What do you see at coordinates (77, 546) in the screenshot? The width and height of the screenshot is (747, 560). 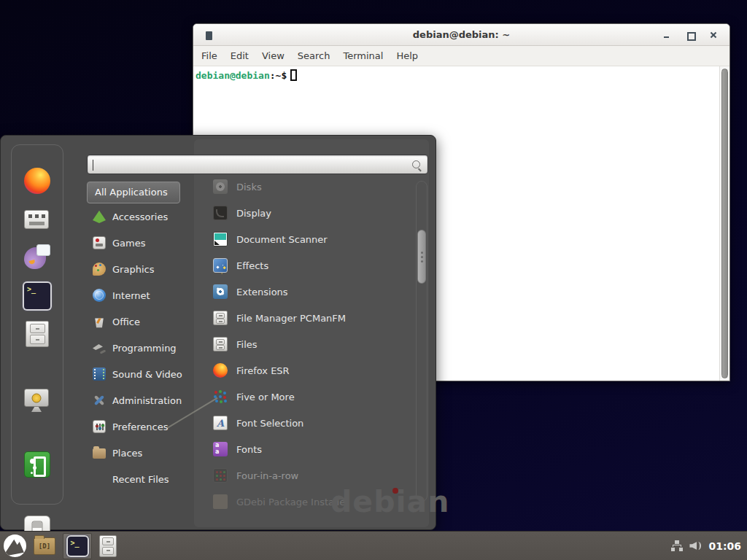 I see `taskbar-terminal-task: >_` at bounding box center [77, 546].